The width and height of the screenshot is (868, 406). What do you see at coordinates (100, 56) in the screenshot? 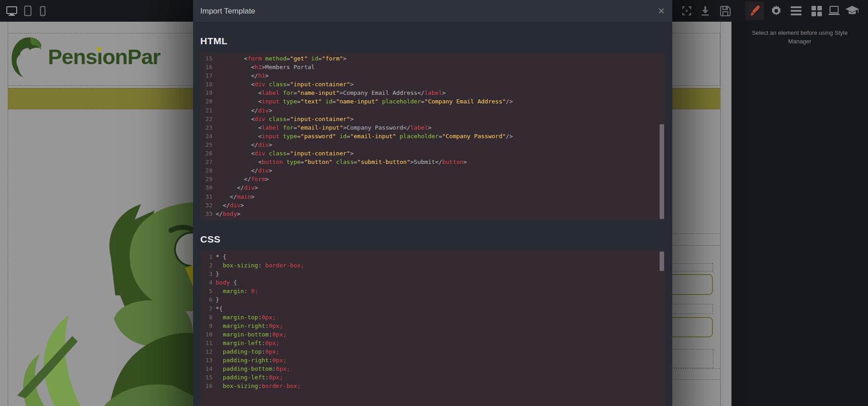
I see `pensionpal-logo: PensıonPar` at bounding box center [100, 56].